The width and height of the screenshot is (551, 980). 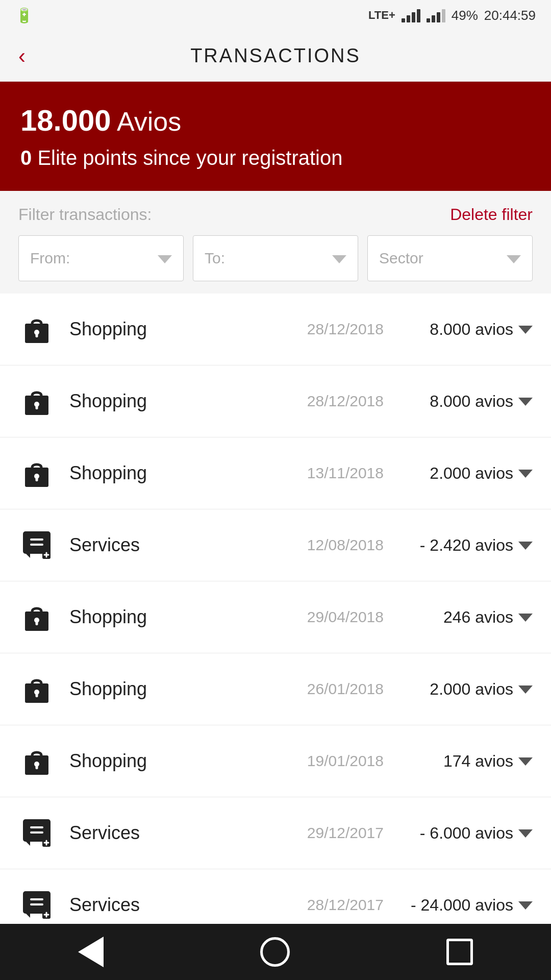 What do you see at coordinates (276, 258) in the screenshot?
I see `to-input: To:` at bounding box center [276, 258].